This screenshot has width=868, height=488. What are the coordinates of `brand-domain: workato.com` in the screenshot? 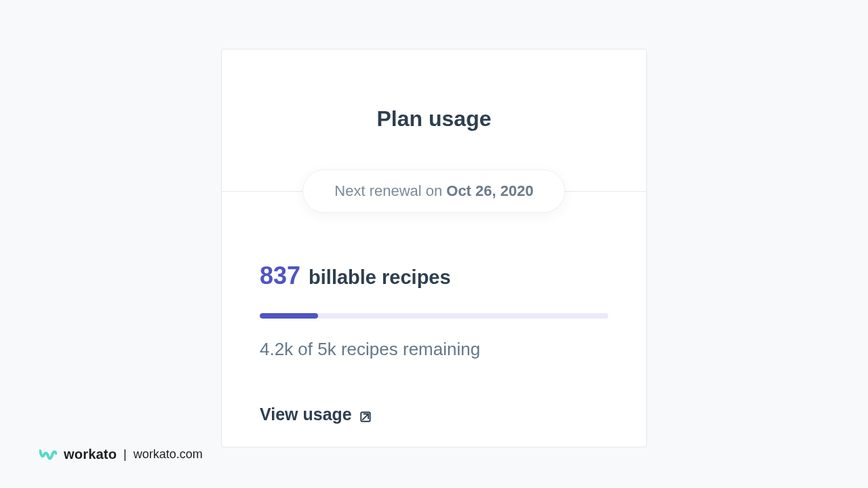 It's located at (168, 454).